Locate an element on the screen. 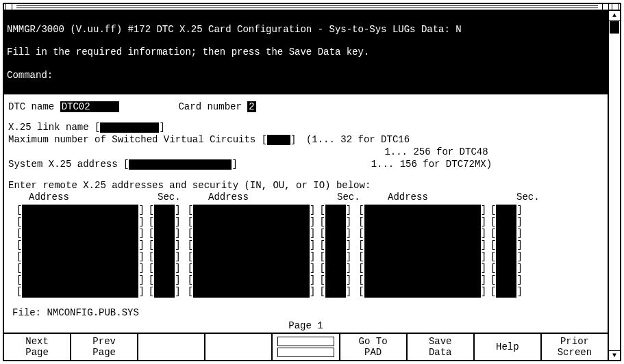 The image size is (624, 364). x25-link-field is located at coordinates (130, 127).